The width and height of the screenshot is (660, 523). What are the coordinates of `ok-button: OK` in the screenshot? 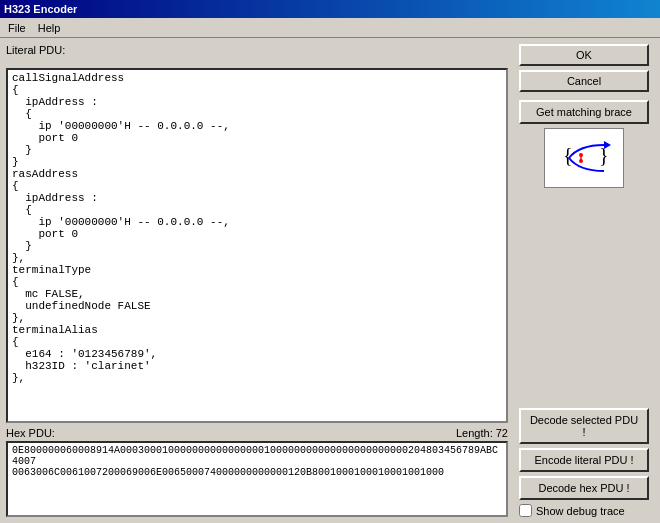 It's located at (584, 55).